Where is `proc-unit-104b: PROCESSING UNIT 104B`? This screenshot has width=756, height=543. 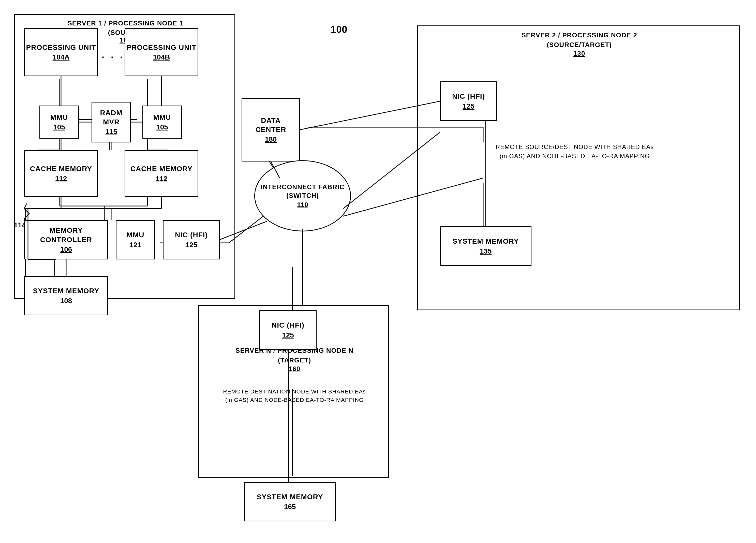 proc-unit-104b: PROCESSING UNIT 104B is located at coordinates (161, 52).